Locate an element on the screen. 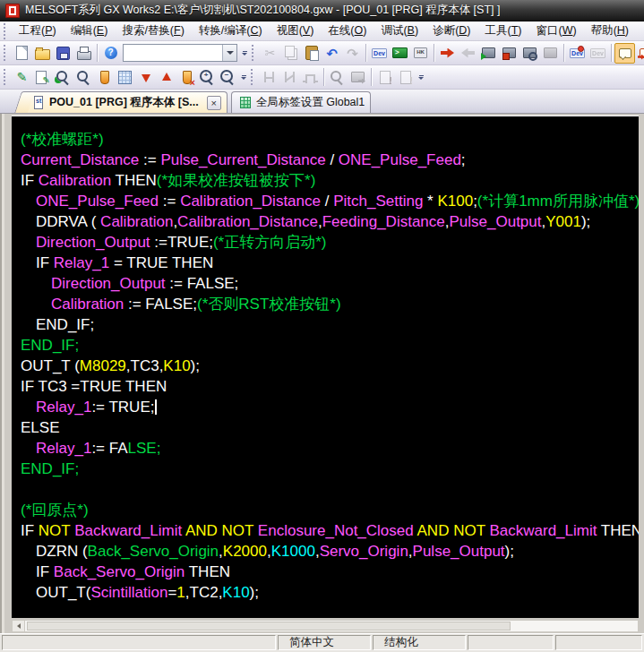  watch-monitor-button is located at coordinates (530, 54).